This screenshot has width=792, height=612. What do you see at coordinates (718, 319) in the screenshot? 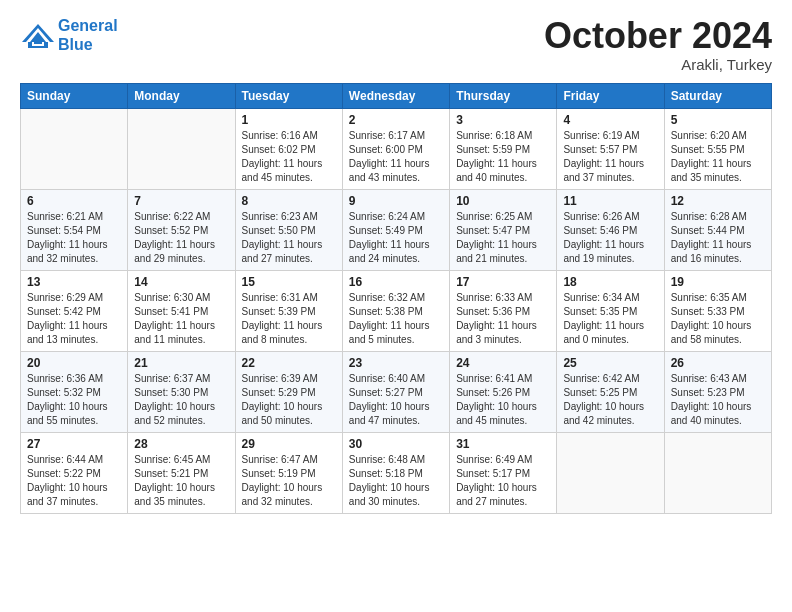
I see `day-info: Sunrise: 6:35 AMSunset: 5:33 PMDaylight:…` at bounding box center [718, 319].